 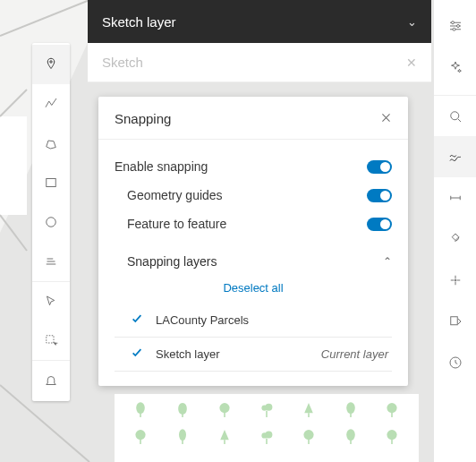 I want to click on rail-measure, so click(x=455, y=198).